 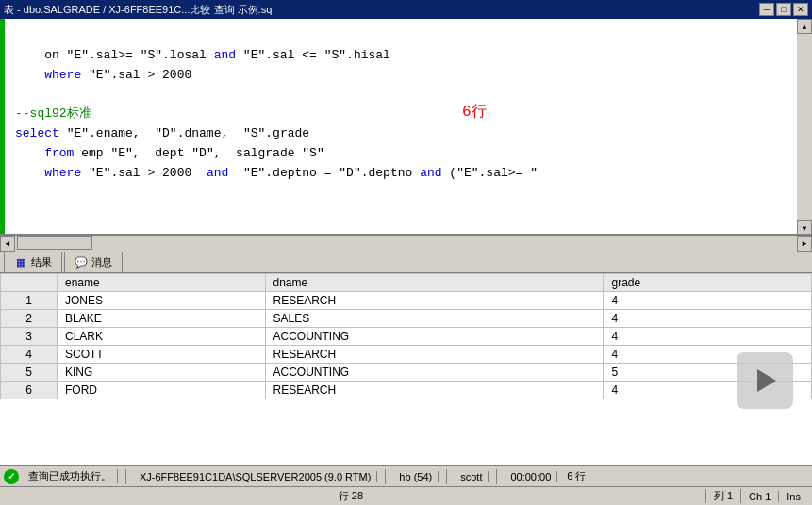 I want to click on code-line-6: from emp "E", dept "D", salgrade "S", so click(x=170, y=153).